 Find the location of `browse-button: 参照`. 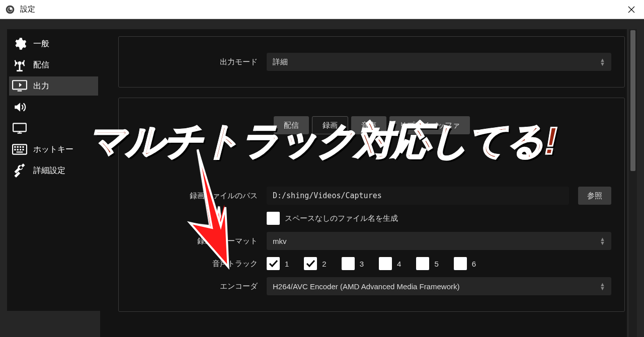

browse-button: 参照 is located at coordinates (595, 196).